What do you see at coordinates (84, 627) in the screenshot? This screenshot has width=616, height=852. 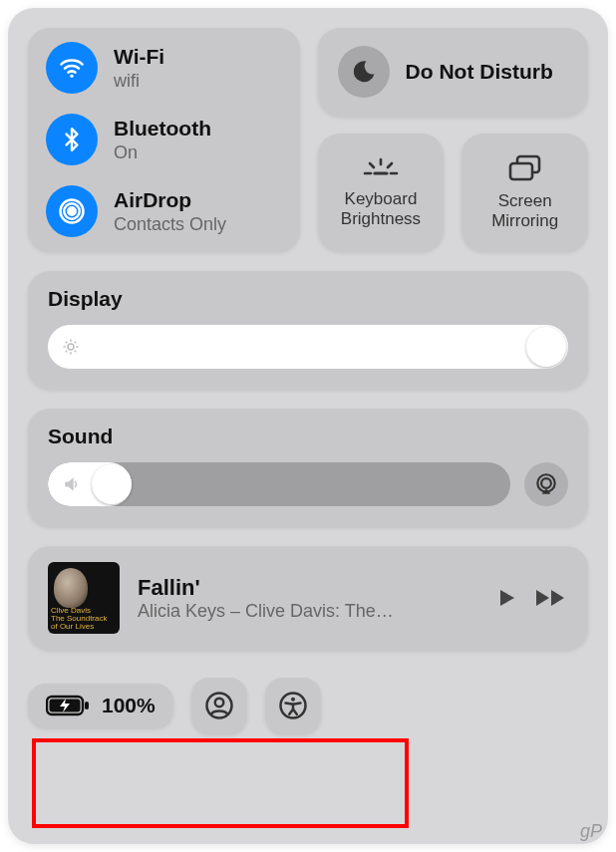 I see `album-art-line3: of Our Lives` at bounding box center [84, 627].